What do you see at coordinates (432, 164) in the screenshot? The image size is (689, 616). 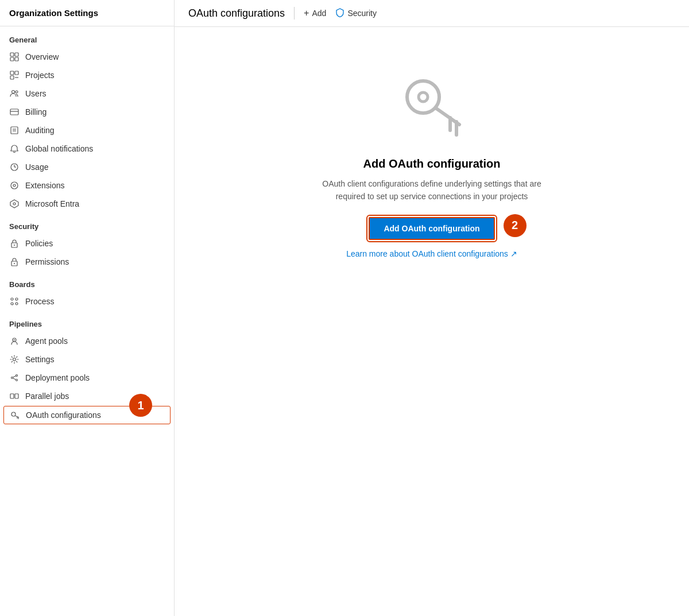 I see `empty-state-title: Add OAuth configuration` at bounding box center [432, 164].